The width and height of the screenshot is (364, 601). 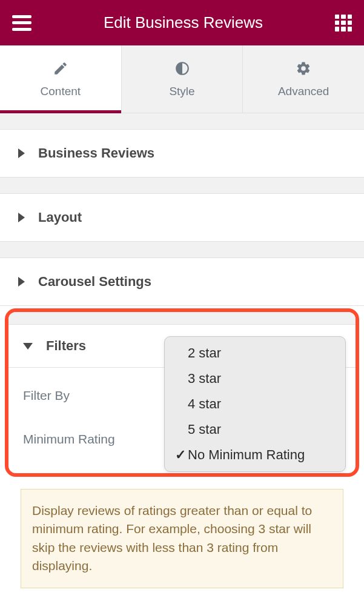 What do you see at coordinates (61, 91) in the screenshot?
I see `tab-label: Content` at bounding box center [61, 91].